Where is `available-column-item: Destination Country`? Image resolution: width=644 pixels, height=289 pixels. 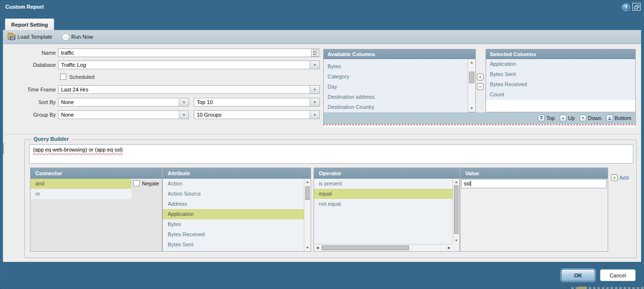
available-column-item: Destination Country is located at coordinates (395, 107).